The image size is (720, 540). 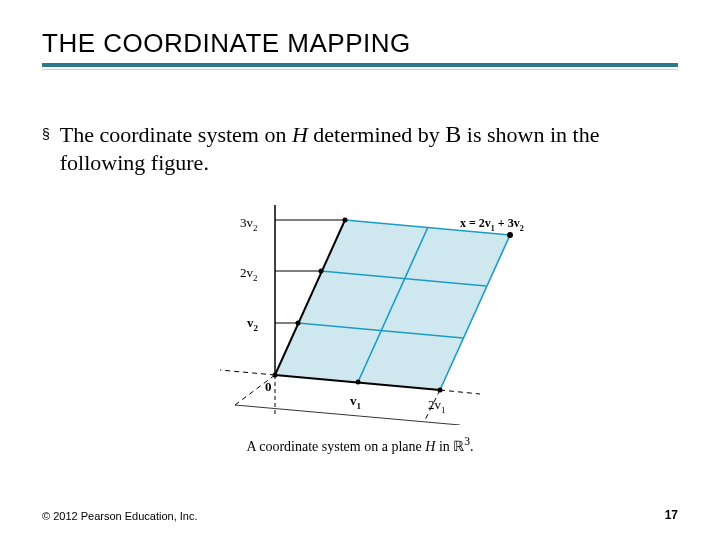 What do you see at coordinates (300, 134) in the screenshot?
I see `var-H: H` at bounding box center [300, 134].